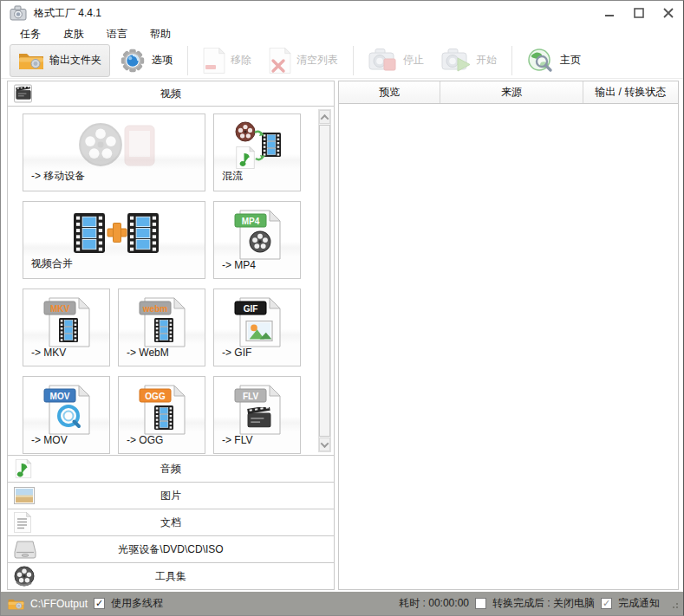  What do you see at coordinates (161, 409) in the screenshot?
I see `ogg-file-icon: OGG` at bounding box center [161, 409].